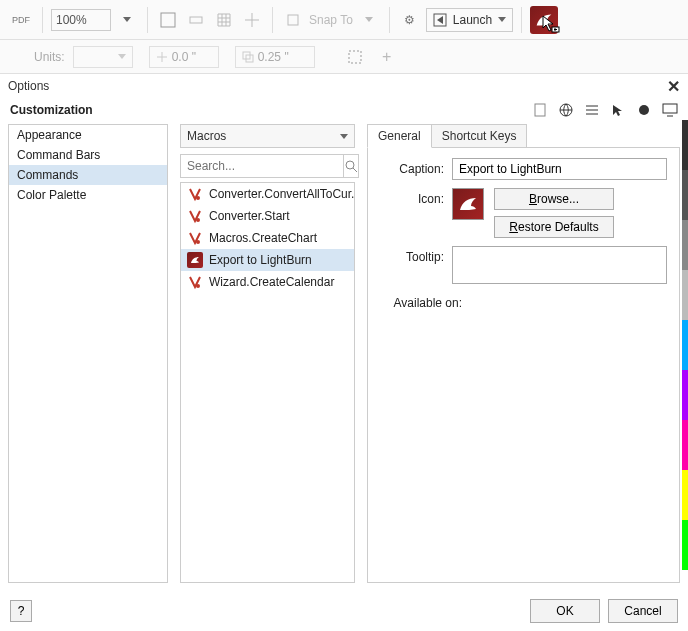 The width and height of the screenshot is (688, 631). What do you see at coordinates (355, 57) in the screenshot?
I see `page-frame-icon` at bounding box center [355, 57].